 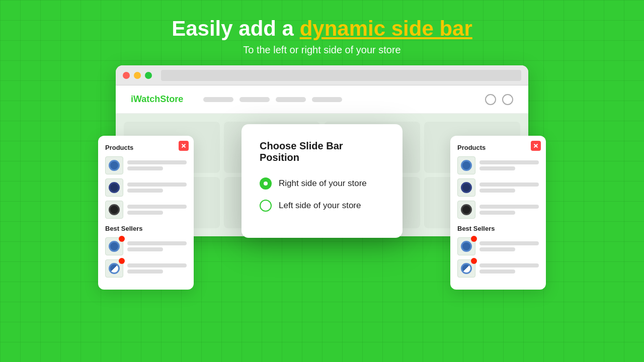 I want to click on page-subtitle: To the left or right side of your store, so click(x=322, y=50).